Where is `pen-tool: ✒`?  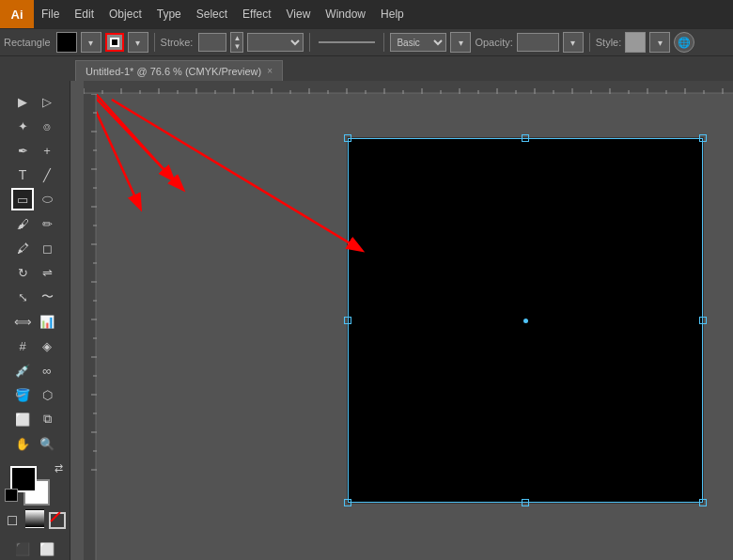 pen-tool: ✒ is located at coordinates (23, 150).